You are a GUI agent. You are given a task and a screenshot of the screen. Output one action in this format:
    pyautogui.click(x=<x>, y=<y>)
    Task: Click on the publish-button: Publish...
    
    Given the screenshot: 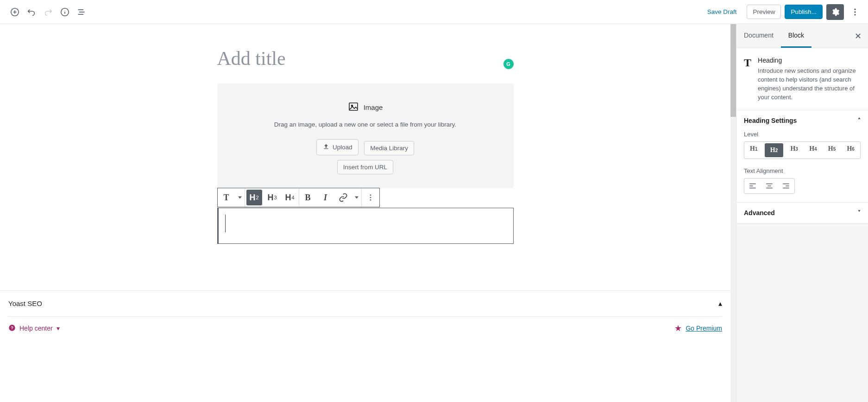 What is the action you would take?
    pyautogui.click(x=804, y=12)
    